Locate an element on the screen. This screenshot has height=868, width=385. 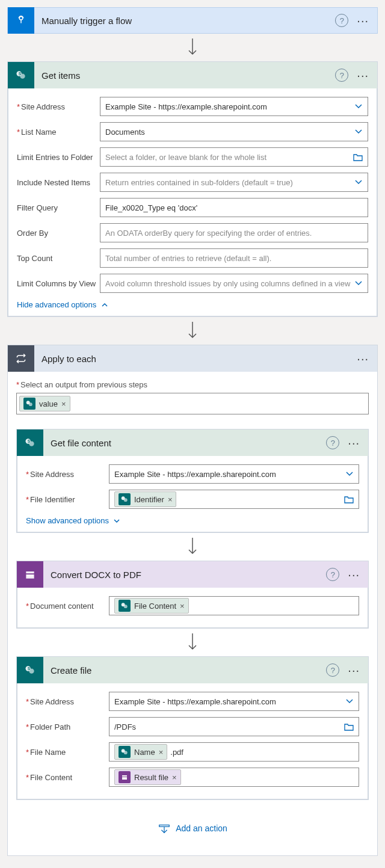
include-nested-select: Return entries contained in sub-folders … is located at coordinates (234, 182).